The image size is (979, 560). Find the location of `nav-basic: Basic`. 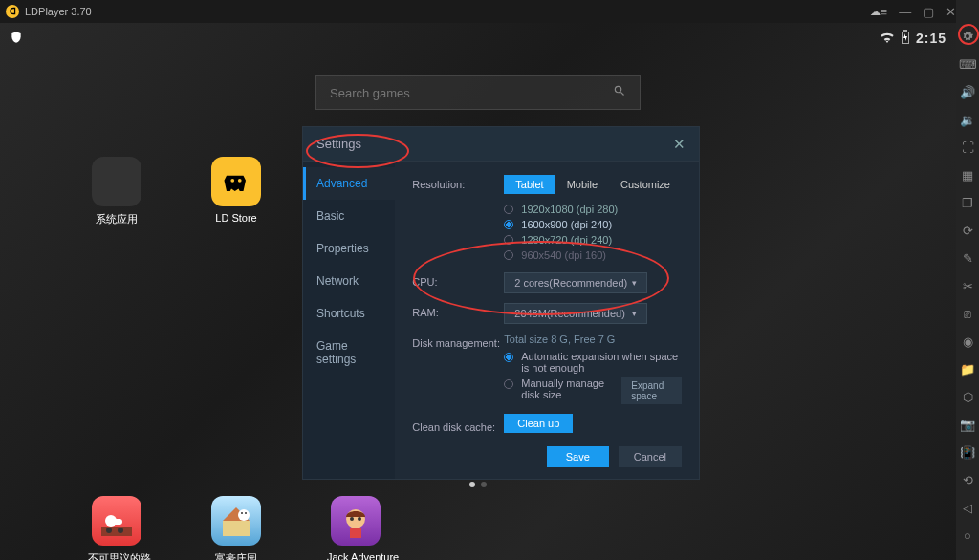

nav-basic: Basic is located at coordinates (349, 216).